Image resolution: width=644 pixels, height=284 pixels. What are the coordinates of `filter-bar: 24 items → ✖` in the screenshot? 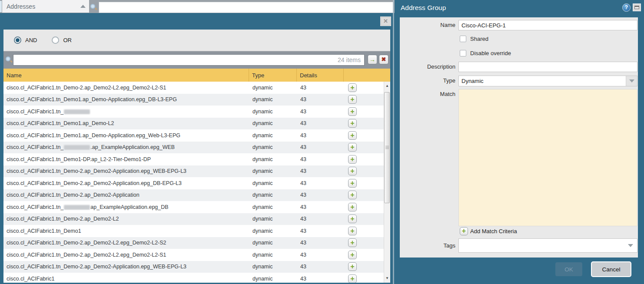 It's located at (197, 60).